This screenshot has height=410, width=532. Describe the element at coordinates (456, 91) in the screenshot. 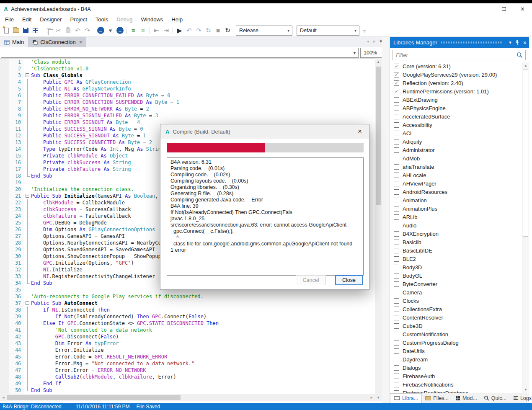

I see `library-item: ✓RuntimePermissions (version: 1.01)` at that location.